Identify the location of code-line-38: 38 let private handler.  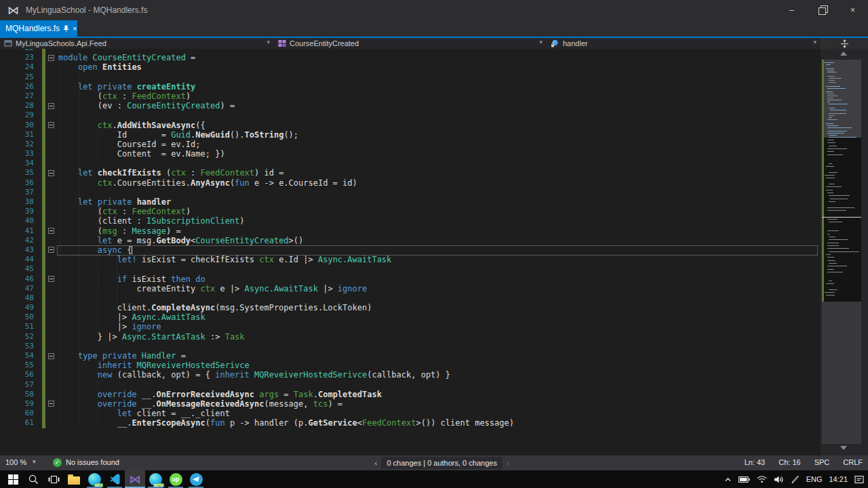
(410, 202).